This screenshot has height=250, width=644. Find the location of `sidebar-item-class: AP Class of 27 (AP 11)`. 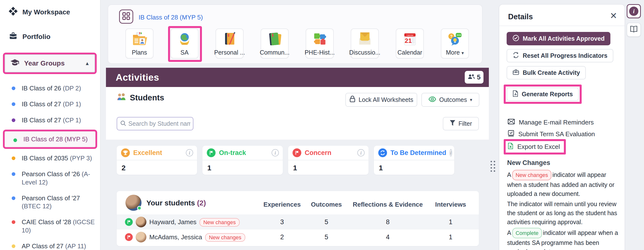

sidebar-item-class: AP Class of 27 (AP 11) is located at coordinates (50, 244).